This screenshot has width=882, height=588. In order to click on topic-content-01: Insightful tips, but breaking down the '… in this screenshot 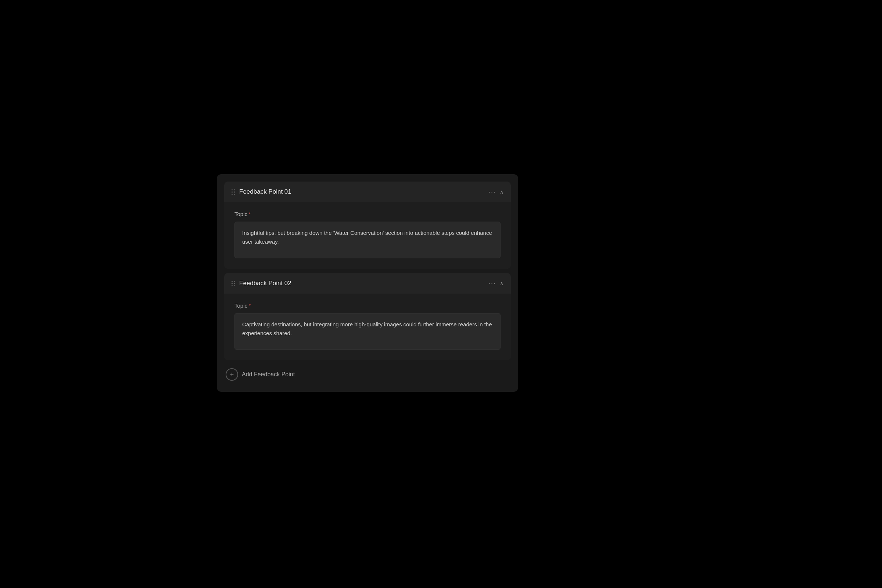, I will do `click(368, 240)`.